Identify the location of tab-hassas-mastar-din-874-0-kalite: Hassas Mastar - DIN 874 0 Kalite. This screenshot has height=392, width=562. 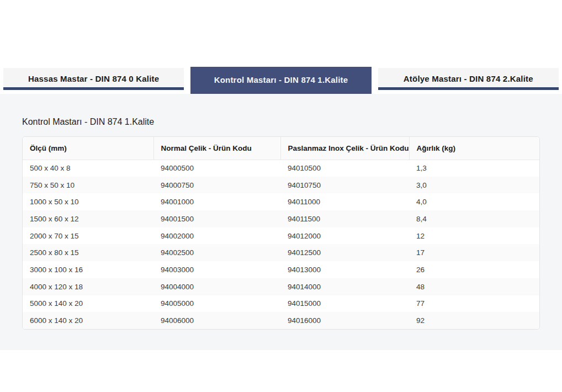
(94, 79).